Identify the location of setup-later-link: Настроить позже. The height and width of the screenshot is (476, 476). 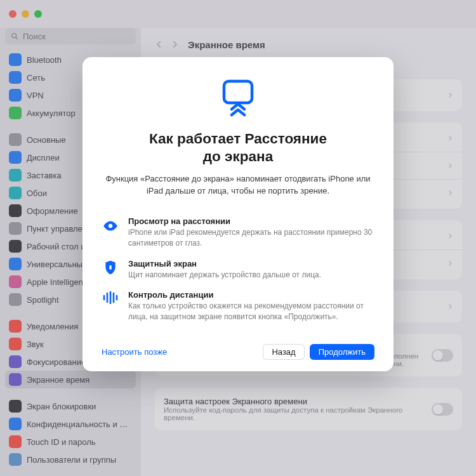
(135, 352).